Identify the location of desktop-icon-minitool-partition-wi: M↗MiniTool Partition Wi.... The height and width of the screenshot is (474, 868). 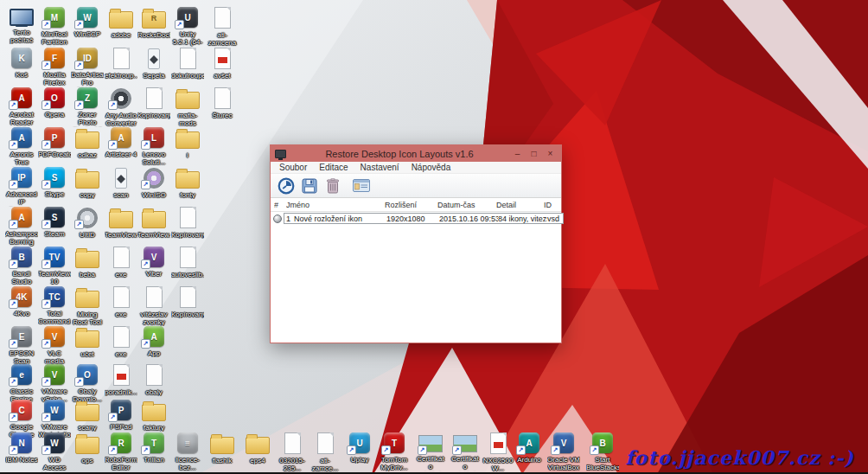
(54, 27).